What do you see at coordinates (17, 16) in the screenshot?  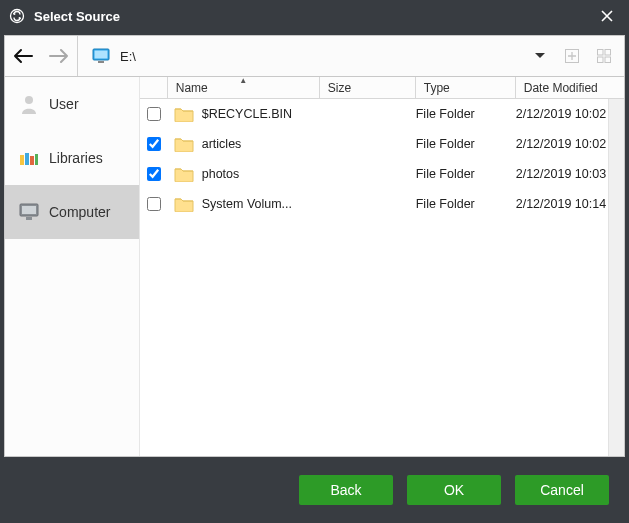 I see `app-logo-icon` at bounding box center [17, 16].